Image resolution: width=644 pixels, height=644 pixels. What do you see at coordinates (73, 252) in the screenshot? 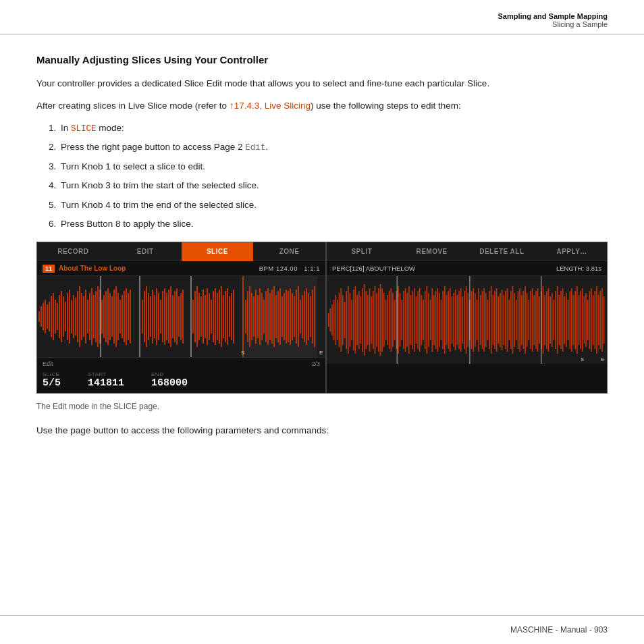
I see `tab-record: RECORD` at bounding box center [73, 252].